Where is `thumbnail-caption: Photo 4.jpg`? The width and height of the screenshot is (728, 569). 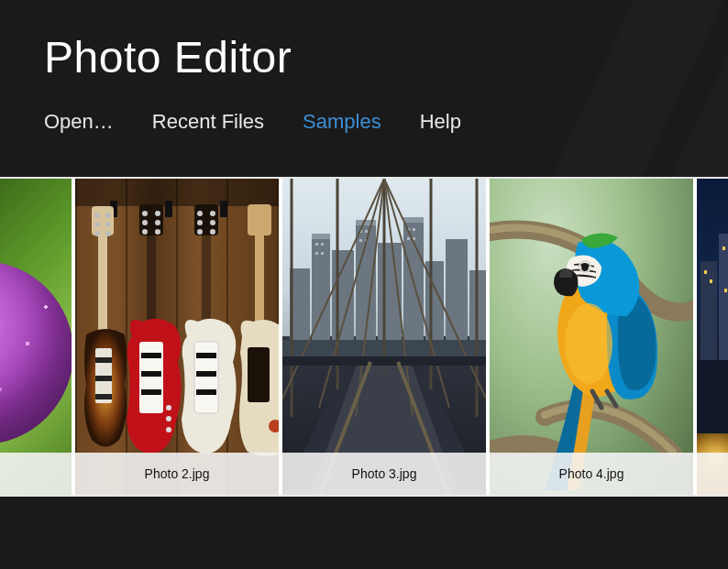 thumbnail-caption: Photo 4.jpg is located at coordinates (591, 474).